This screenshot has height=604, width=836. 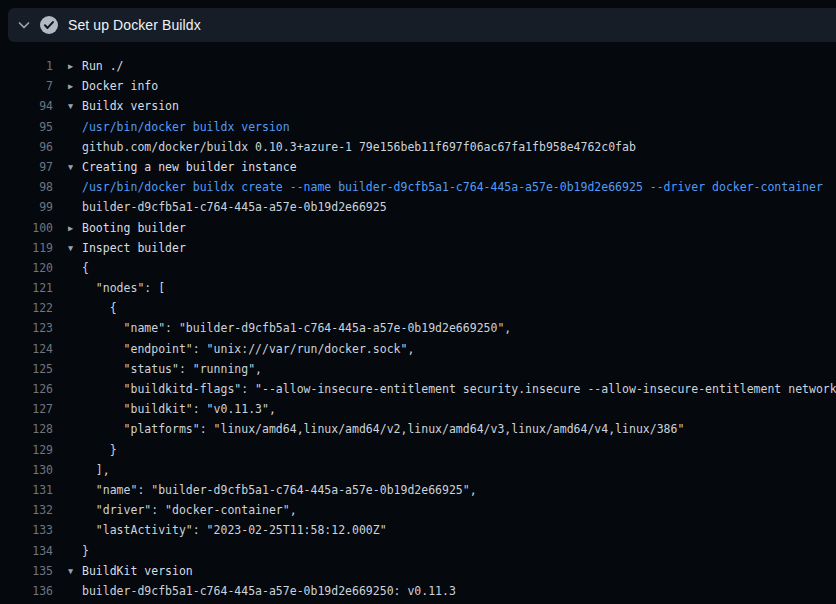 What do you see at coordinates (359, 147) in the screenshot?
I see `output-text: github.com/docker/buildx 0.10.3+azure-1 …` at bounding box center [359, 147].